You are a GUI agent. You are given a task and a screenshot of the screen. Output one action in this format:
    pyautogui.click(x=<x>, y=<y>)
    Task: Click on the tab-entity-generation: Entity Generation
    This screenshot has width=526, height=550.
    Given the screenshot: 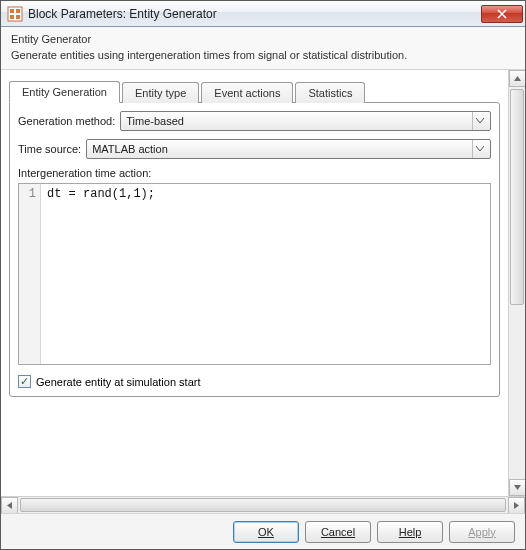 What is the action you would take?
    pyautogui.click(x=64, y=92)
    